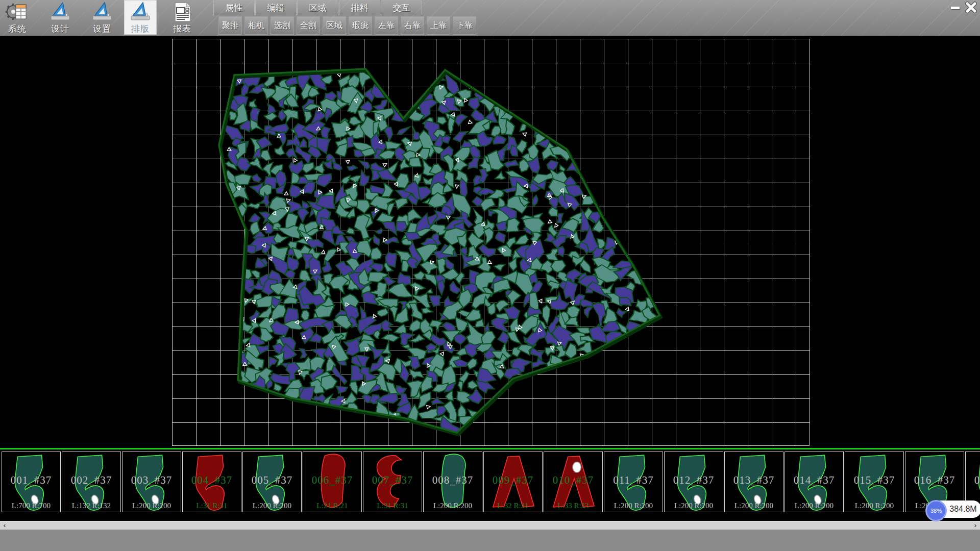 The height and width of the screenshot is (551, 980). What do you see at coordinates (955, 7) in the screenshot?
I see `minimize-button` at bounding box center [955, 7].